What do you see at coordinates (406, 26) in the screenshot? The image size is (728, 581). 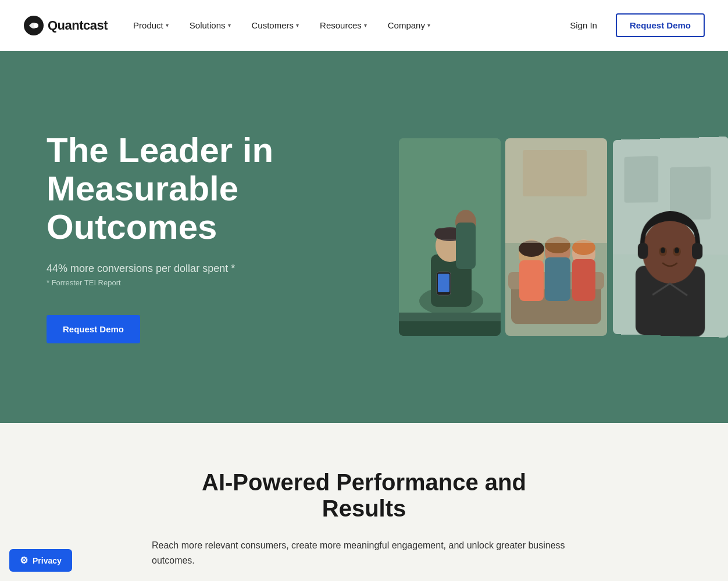 I see `nav-company-label: Company` at bounding box center [406, 26].